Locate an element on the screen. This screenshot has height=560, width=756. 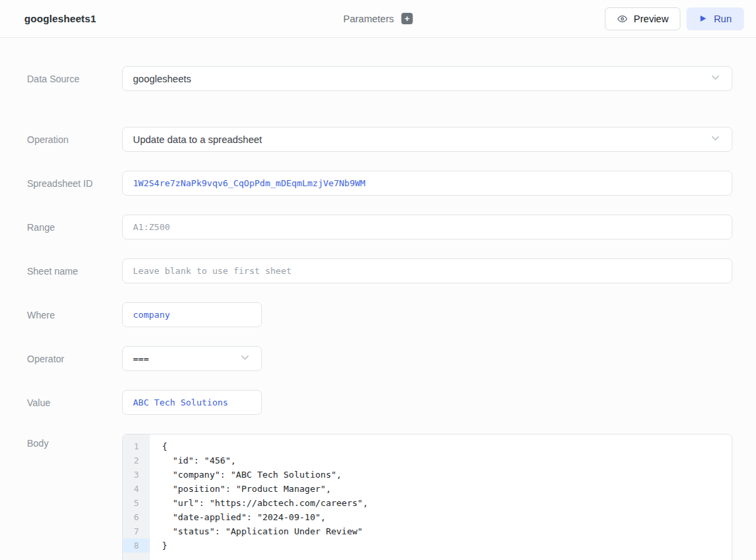
data-source-label: Data Source is located at coordinates (74, 79).